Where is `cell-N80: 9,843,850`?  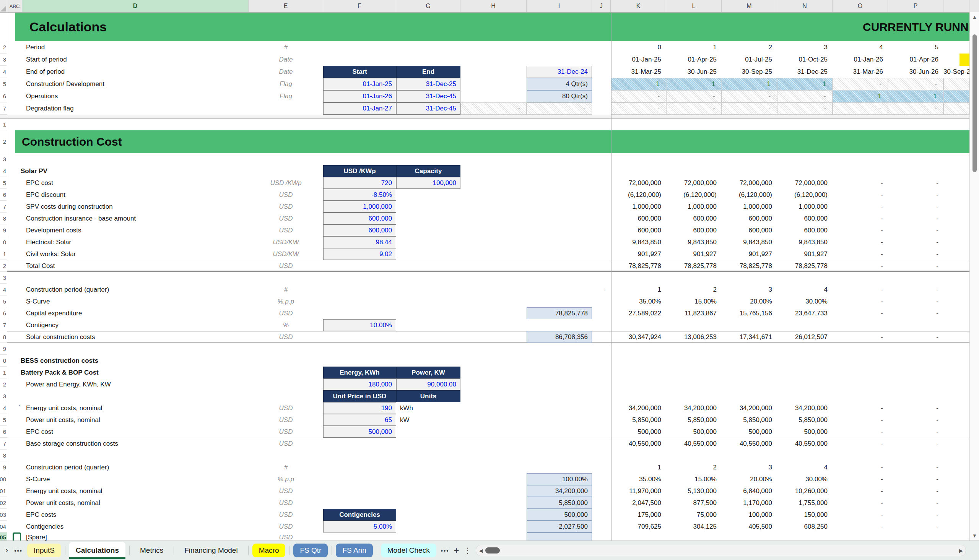 cell-N80: 9,843,850 is located at coordinates (805, 242).